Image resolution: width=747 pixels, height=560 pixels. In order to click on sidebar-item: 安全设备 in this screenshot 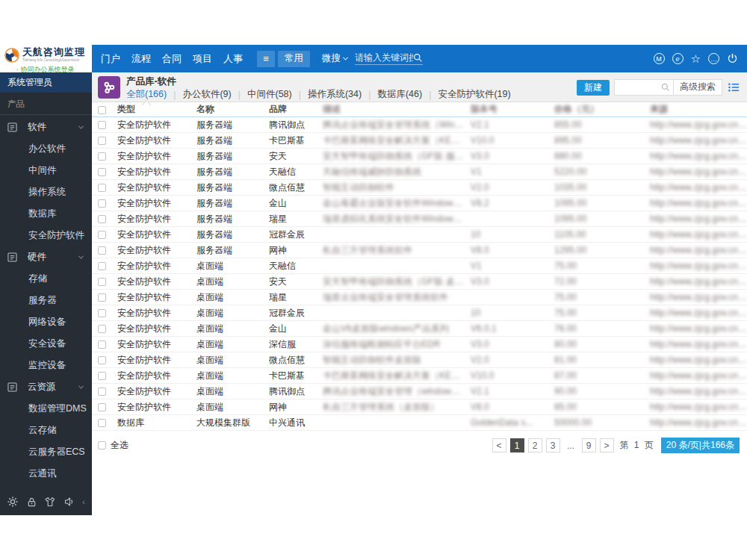, I will do `click(46, 343)`.